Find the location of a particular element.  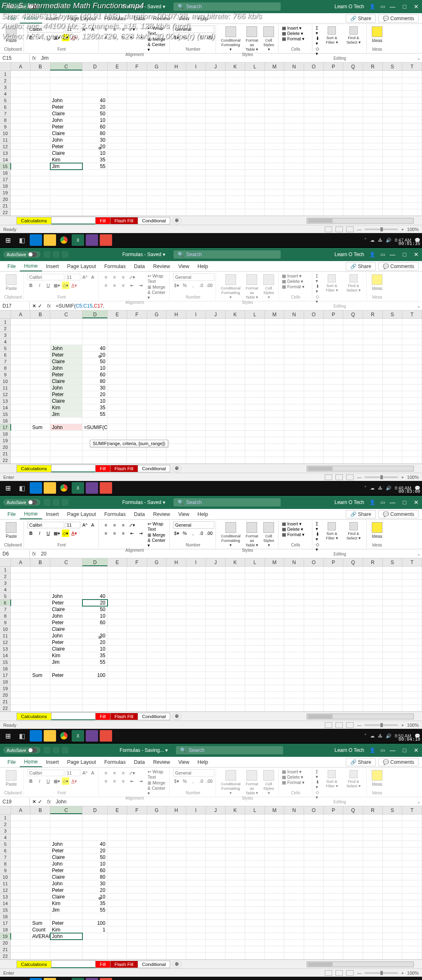

cell-A11 is located at coordinates (21, 636).